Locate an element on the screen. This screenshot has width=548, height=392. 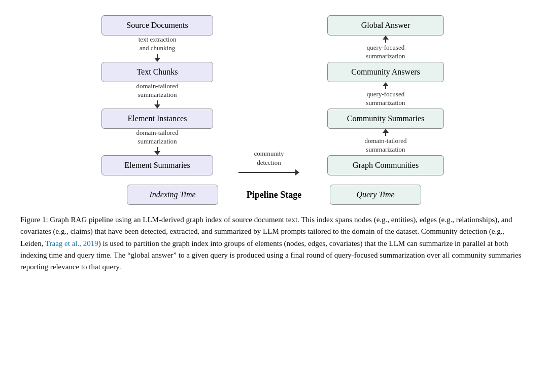
element-summaries-label: Element Summaries is located at coordinates (157, 165).